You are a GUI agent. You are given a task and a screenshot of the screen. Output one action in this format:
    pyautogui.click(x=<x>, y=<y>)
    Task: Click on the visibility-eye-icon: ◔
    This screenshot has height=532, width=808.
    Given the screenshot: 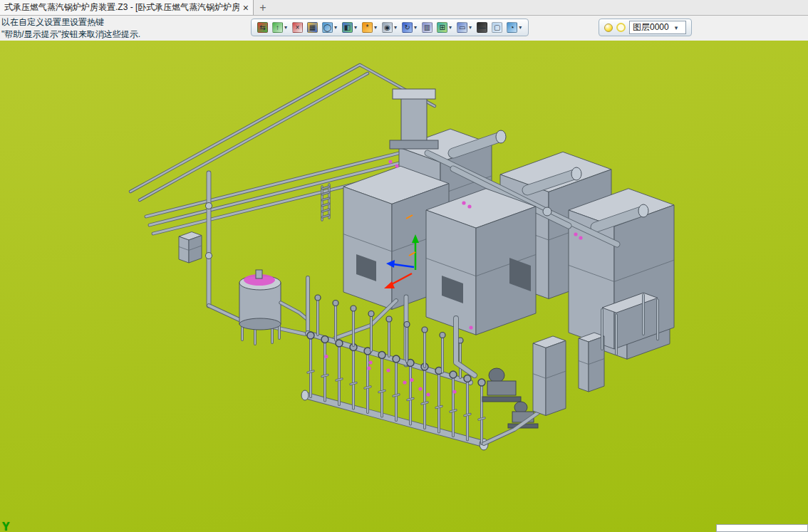 What is the action you would take?
    pyautogui.click(x=512, y=27)
    